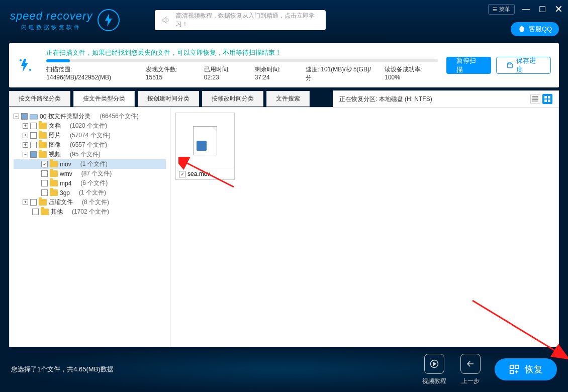  Describe the element at coordinates (104, 99) in the screenshot. I see `tab-by-type: 按文件类型分类` at that location.